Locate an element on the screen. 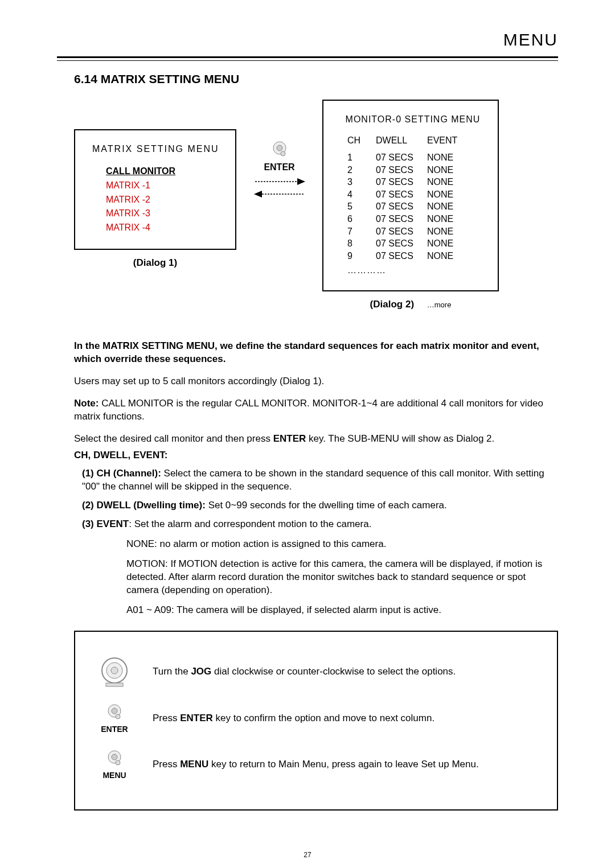 This screenshot has width=615, height=868. cell-ch: 5 is located at coordinates (362, 207).